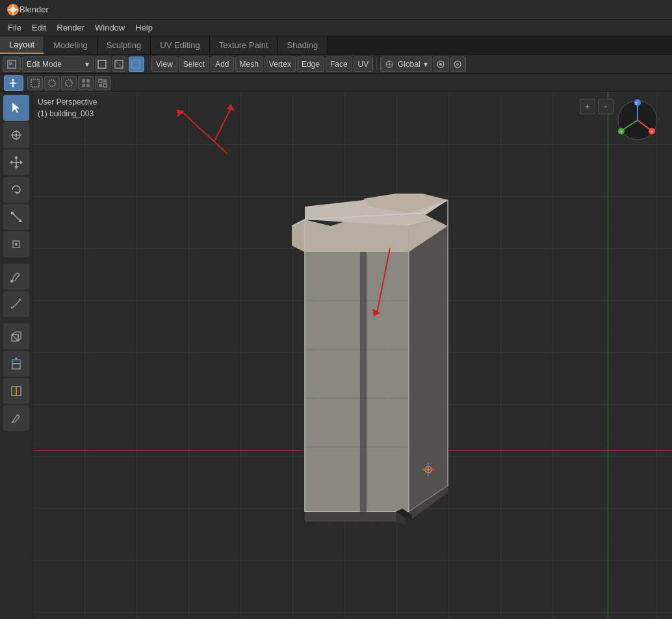 This screenshot has width=672, height=619. Describe the element at coordinates (119, 64) in the screenshot. I see `wire-overlay-icon` at that location.